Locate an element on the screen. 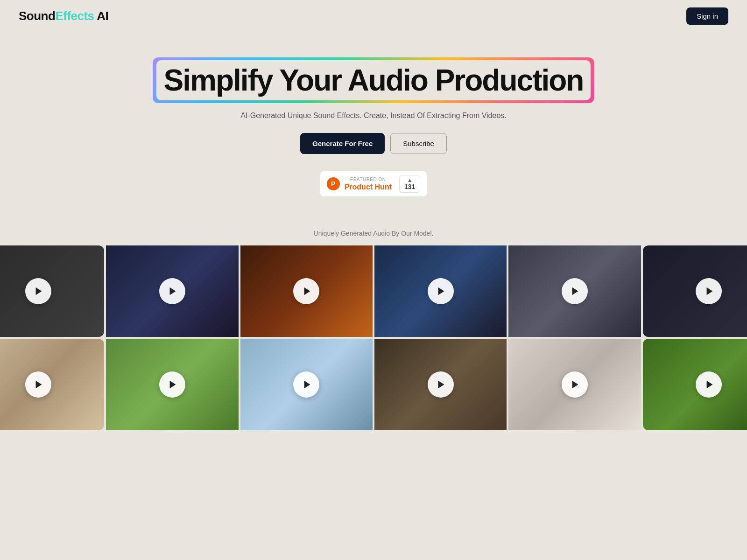  gallery-label: Uniquely Generated Audio By Our Model. is located at coordinates (374, 233).